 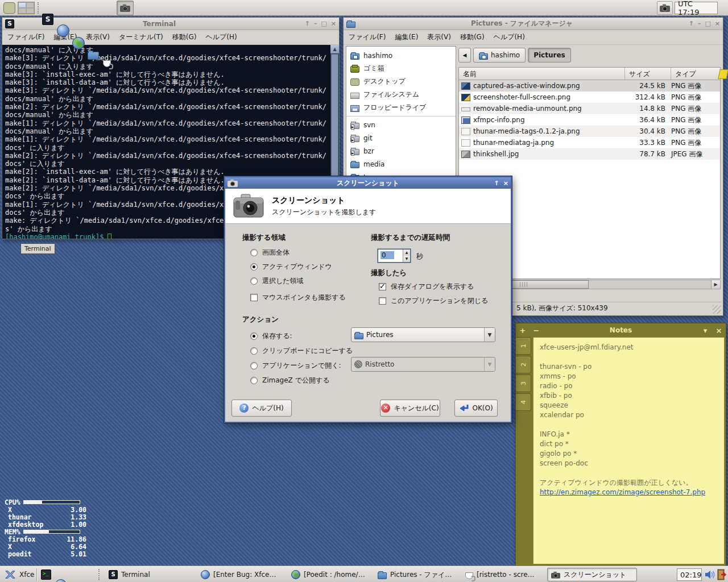 What do you see at coordinates (476, 408) in the screenshot?
I see `ok-button: OK(O)` at bounding box center [476, 408].